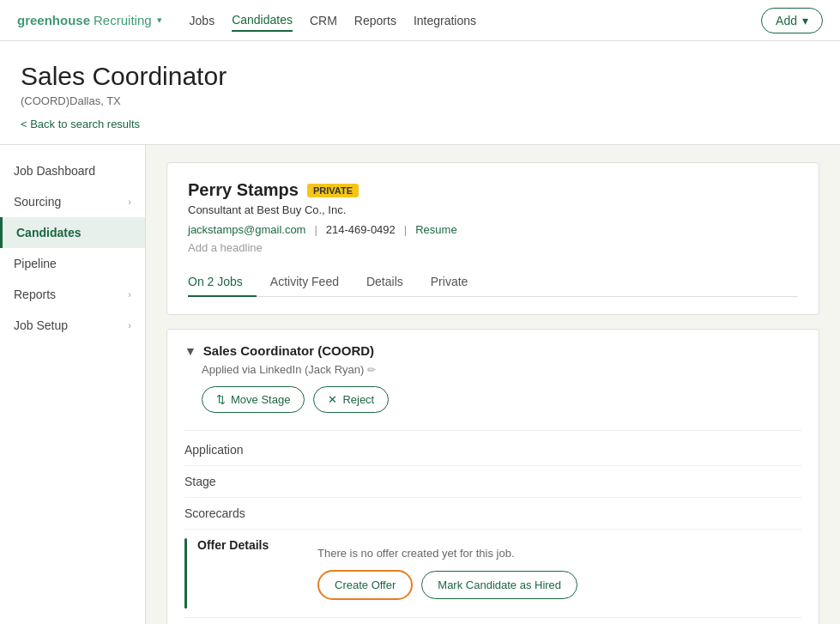  I want to click on add-headline: Add a headline, so click(493, 247).